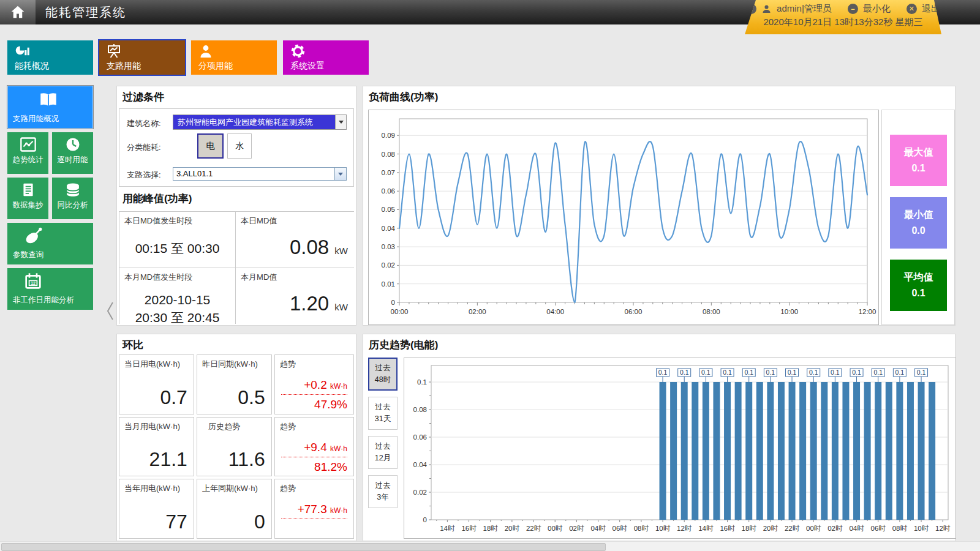  What do you see at coordinates (50, 58) in the screenshot?
I see `nav-tab-energy-overview: 能耗概况` at bounding box center [50, 58].